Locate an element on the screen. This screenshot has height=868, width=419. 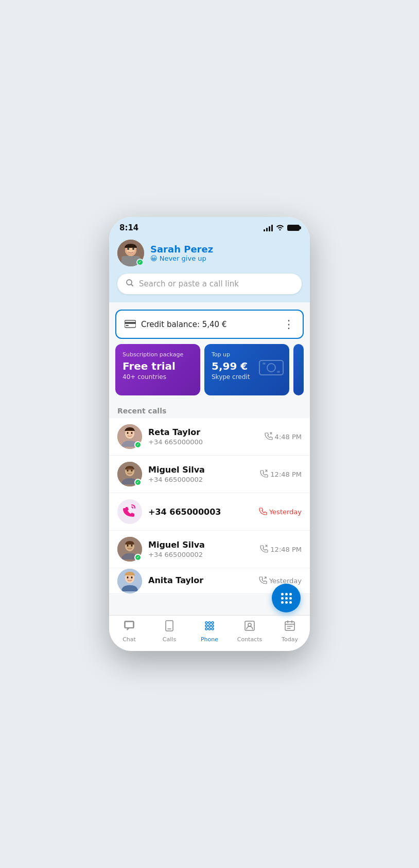
call-name-5: Anita Taylor is located at coordinates (201, 580).